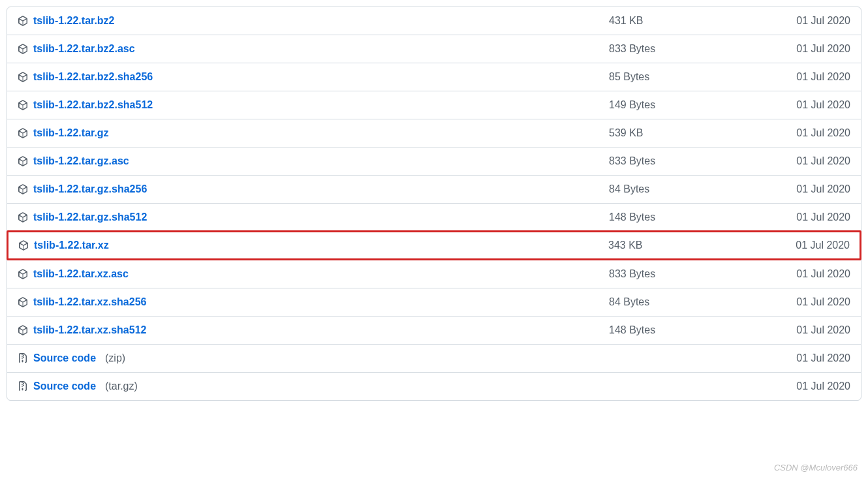  Describe the element at coordinates (72, 245) in the screenshot. I see `asset-download-link: tslib-1.22.tar.xz` at that location.